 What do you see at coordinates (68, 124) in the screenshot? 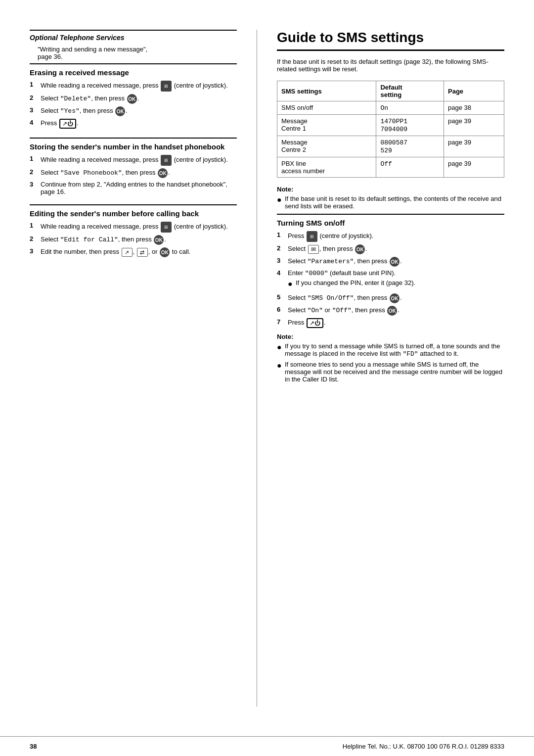
I see `power-symbol-icon: ↗⏻` at bounding box center [68, 124].